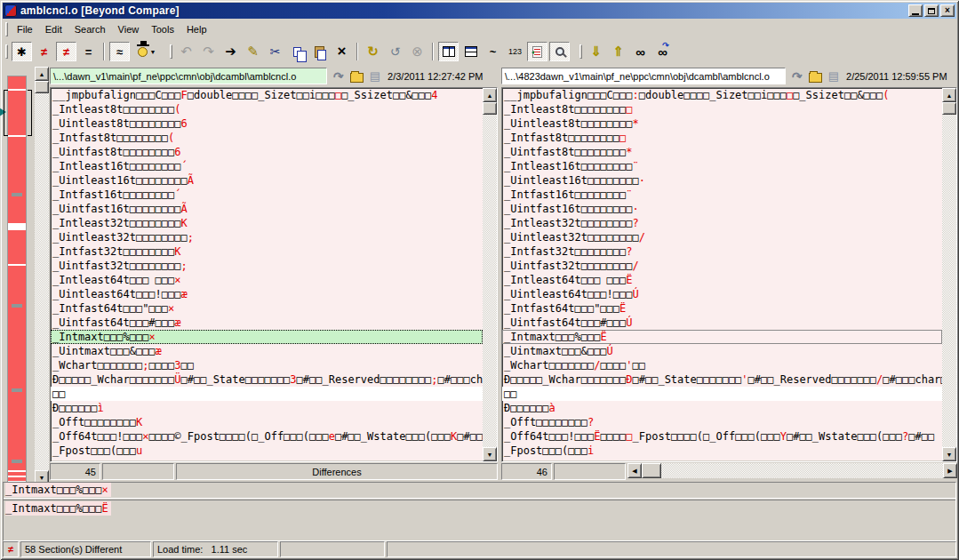 The height and width of the screenshot is (560, 959). Describe the element at coordinates (267, 180) in the screenshot. I see `file-line: _Uintleast16t□□□□□□□□Ã` at that location.